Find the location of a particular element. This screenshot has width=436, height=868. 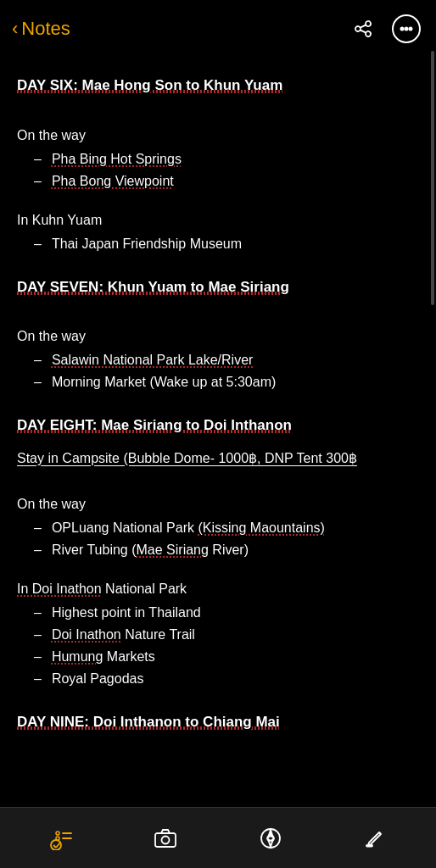

day-six-heading: DAY SIX: Mae Hong Son to Khun Yuam is located at coordinates (218, 86).